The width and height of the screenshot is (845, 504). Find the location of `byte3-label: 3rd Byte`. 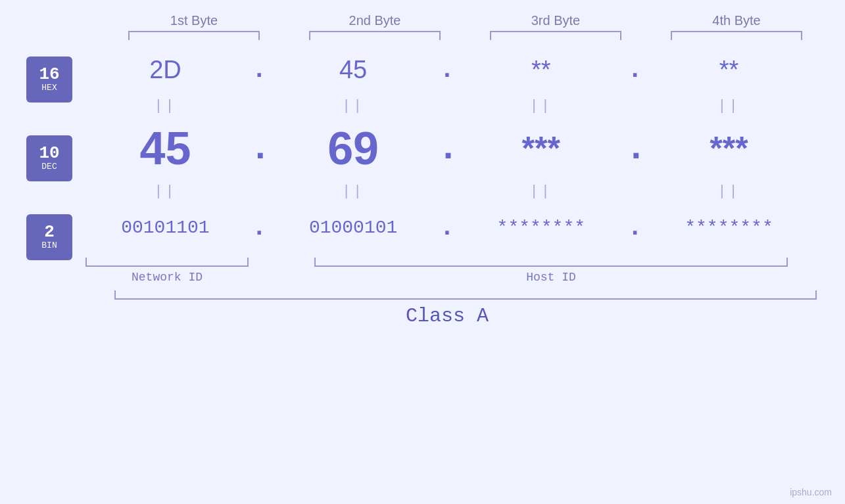

byte3-label: 3rd Byte is located at coordinates (556, 21).